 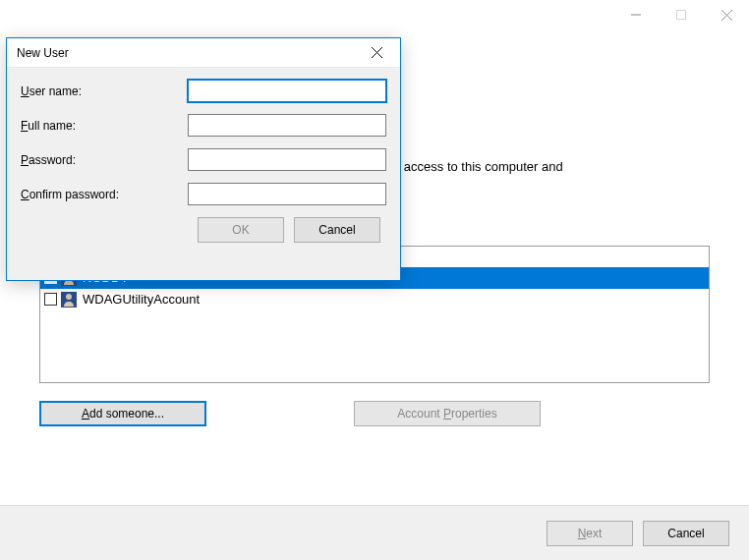 I want to click on username-input, so click(x=287, y=90).